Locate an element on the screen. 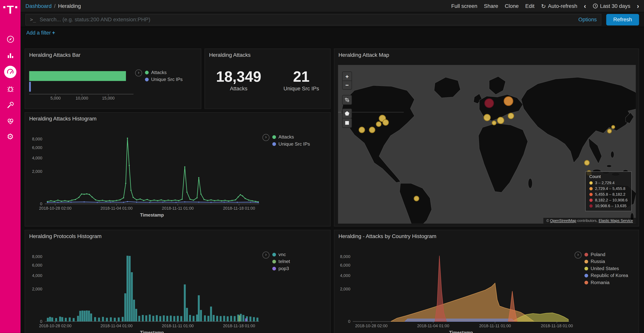 This screenshot has width=644, height=333. attacks-bar-chart: 5,00010,00015,000 is located at coordinates (82, 81).